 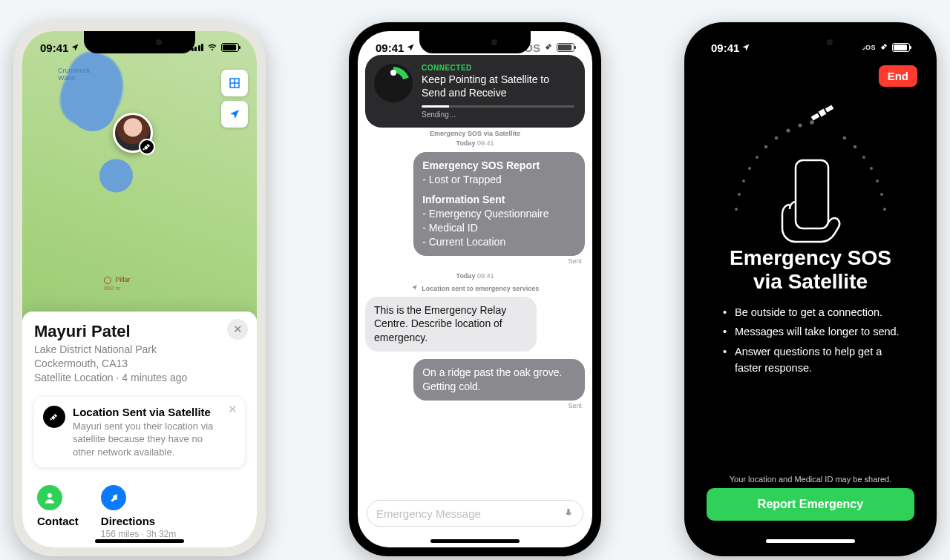 What do you see at coordinates (74, 74) in the screenshot?
I see `map-label-crummock: Crummock Water` at bounding box center [74, 74].